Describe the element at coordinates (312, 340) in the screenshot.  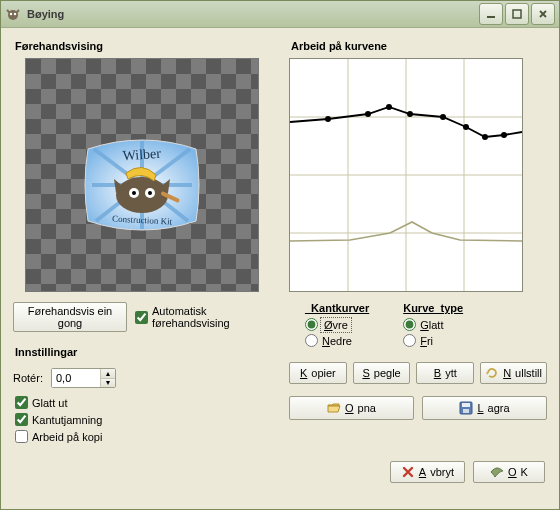
I see `edge-lower-input` at that location.